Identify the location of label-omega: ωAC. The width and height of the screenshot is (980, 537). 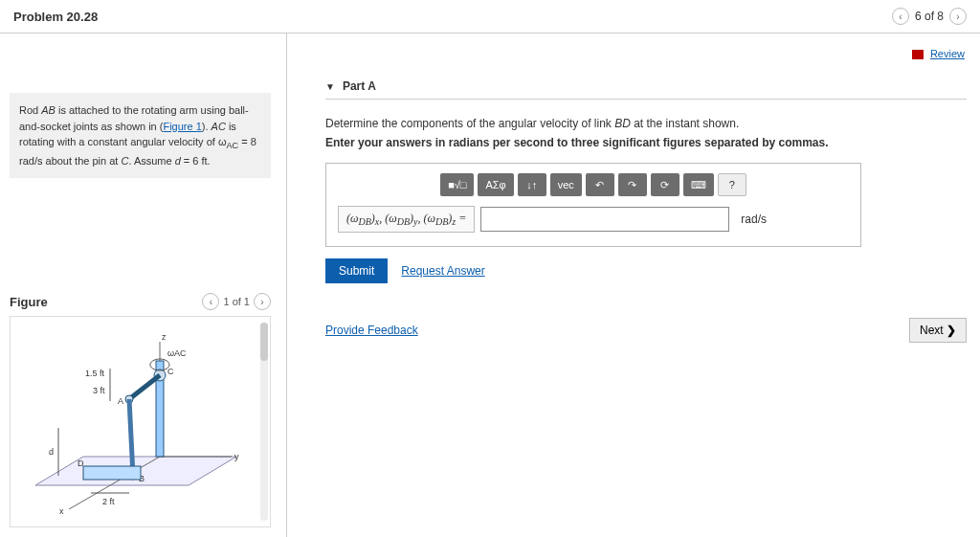
(177, 353).